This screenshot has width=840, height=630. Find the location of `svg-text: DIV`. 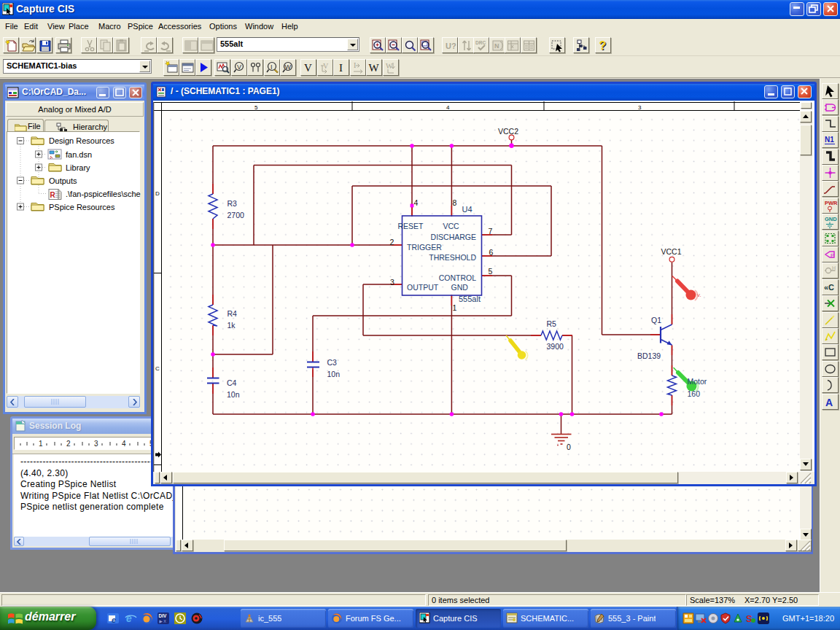

svg-text: DIV is located at coordinates (163, 615).